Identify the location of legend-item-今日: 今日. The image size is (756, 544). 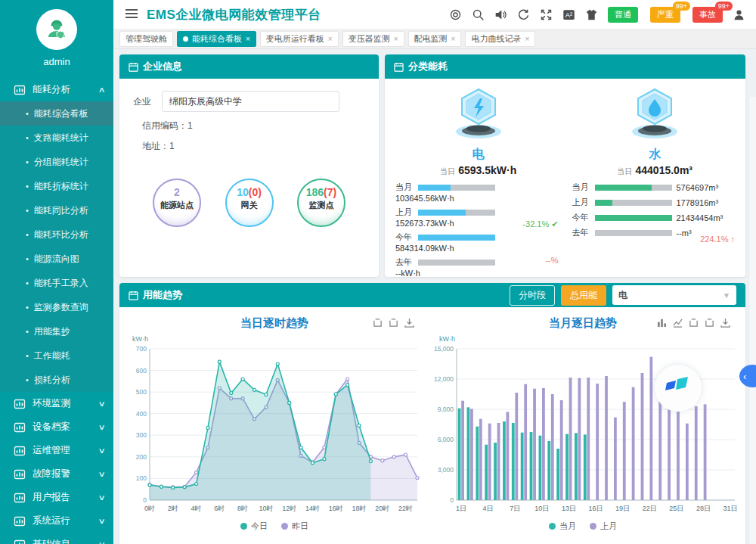
(254, 527).